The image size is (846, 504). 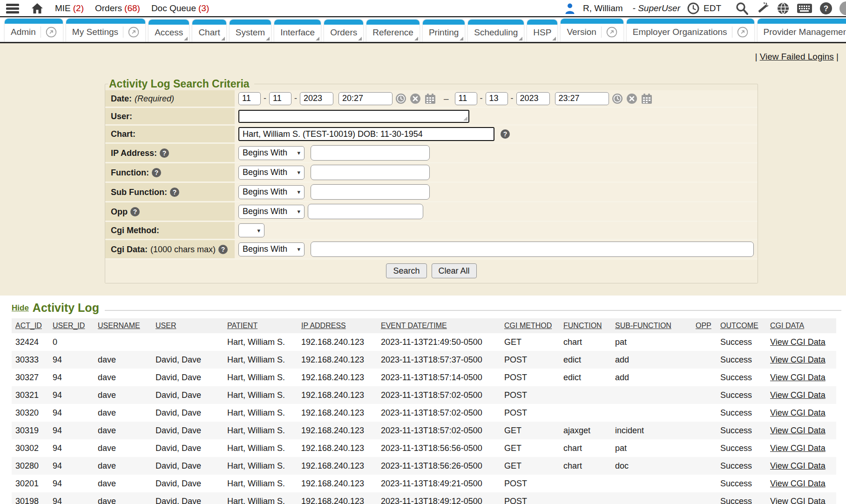 I want to click on function-help-icon: ?, so click(x=156, y=173).